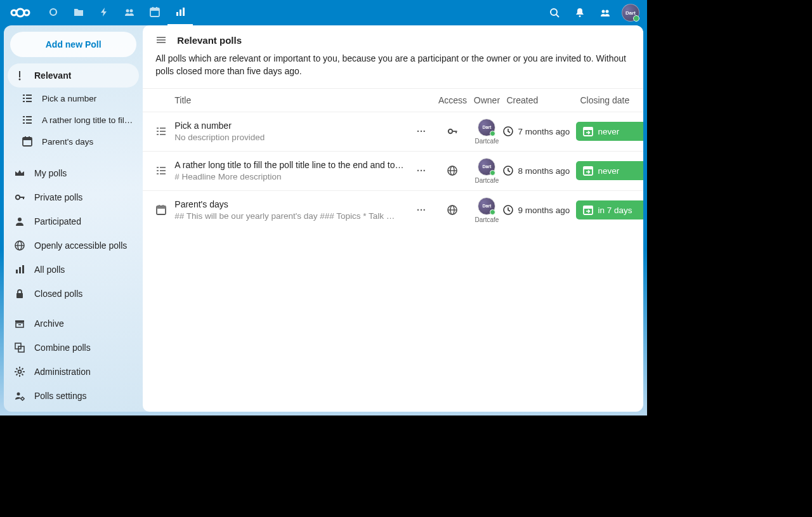 The height and width of the screenshot is (517, 812). What do you see at coordinates (53, 13) in the screenshot?
I see `app-dashboard` at bounding box center [53, 13].